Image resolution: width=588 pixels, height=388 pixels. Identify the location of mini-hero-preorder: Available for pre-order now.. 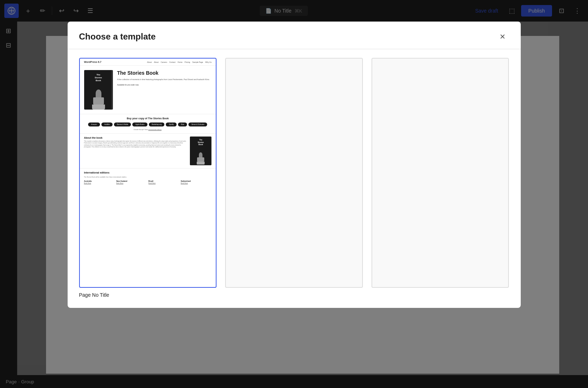
(165, 85).